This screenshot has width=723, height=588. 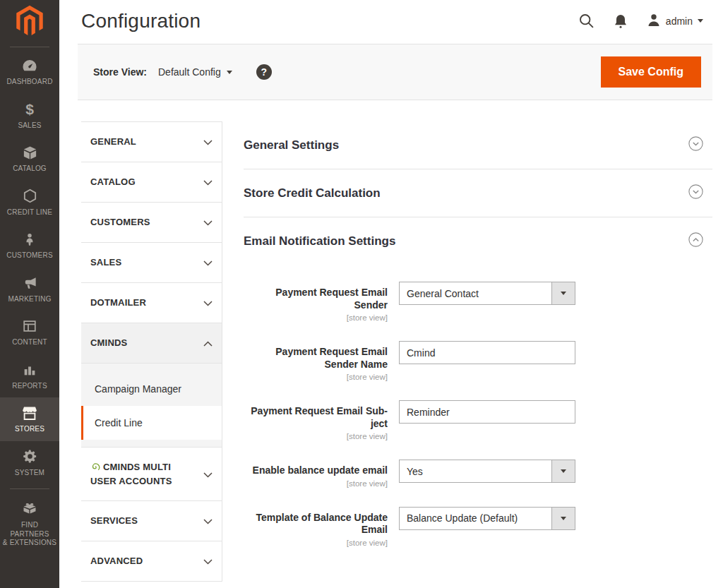 I want to click on store-view-switcher: Default Config, so click(x=195, y=72).